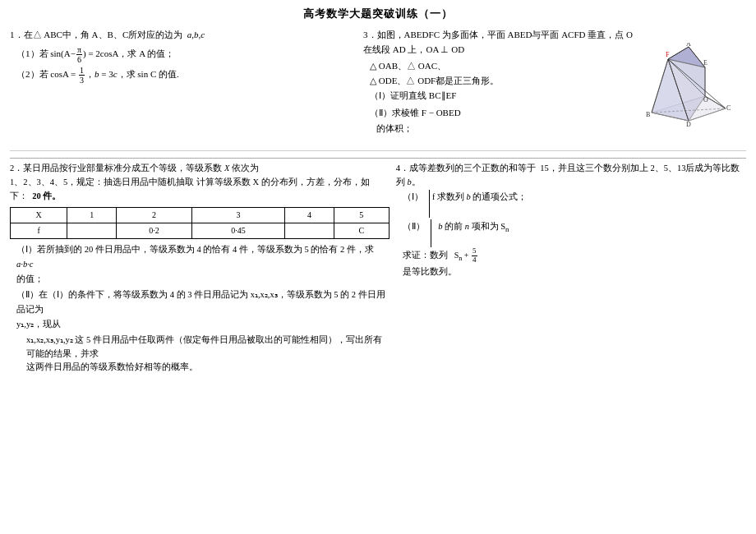 This screenshot has height=534, width=756. Describe the element at coordinates (39, 230) in the screenshot. I see `table-cell-f-label: f` at that location.